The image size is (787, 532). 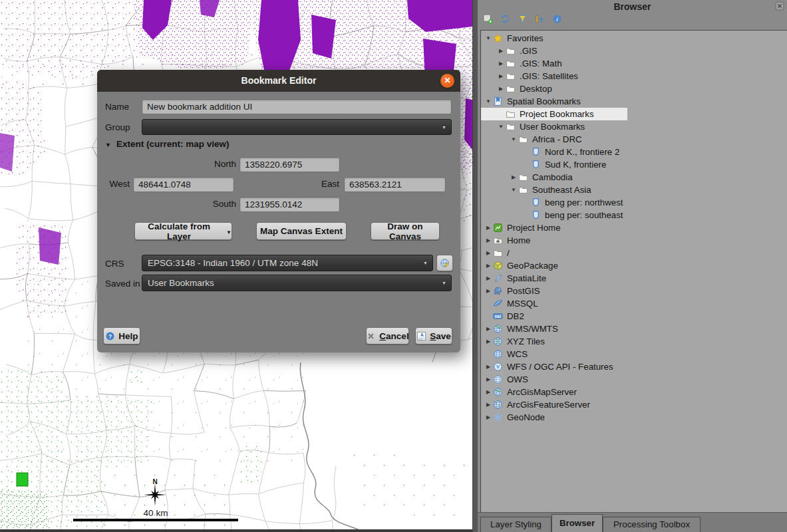 What do you see at coordinates (512, 39) in the screenshot?
I see `tree-item-favorites: ▼Favorites` at bounding box center [512, 39].